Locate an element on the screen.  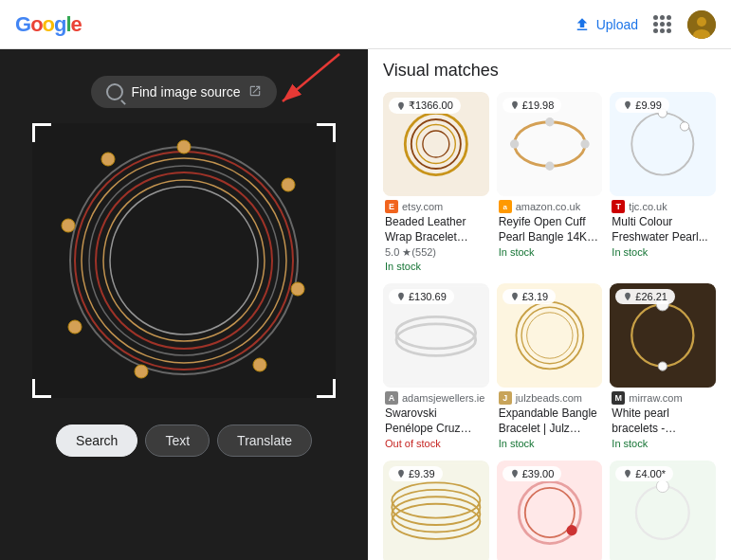
product-card: £9.39 is located at coordinates (436, 510).